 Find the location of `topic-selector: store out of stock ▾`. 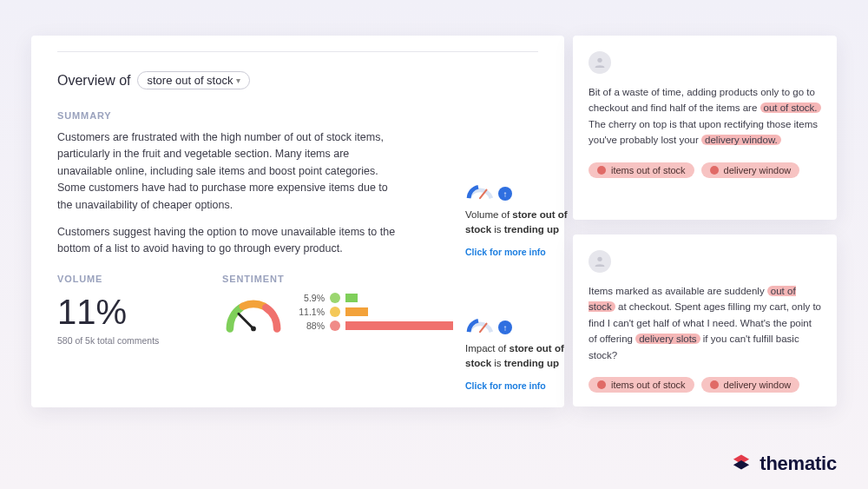

topic-selector: store out of stock ▾ is located at coordinates (194, 80).